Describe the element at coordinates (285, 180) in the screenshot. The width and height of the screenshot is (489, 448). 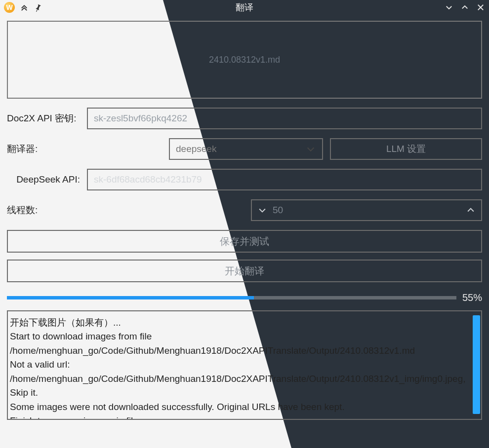
I see `deepseek-api-input: sk-6df68acd68cb4231b79` at that location.